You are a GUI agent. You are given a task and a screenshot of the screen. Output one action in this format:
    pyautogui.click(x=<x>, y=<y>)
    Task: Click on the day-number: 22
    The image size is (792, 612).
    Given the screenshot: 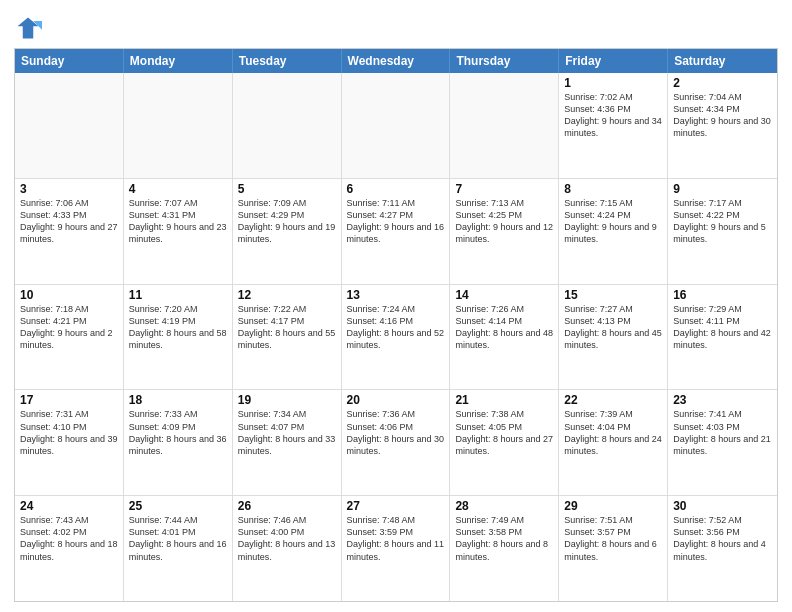 What is the action you would take?
    pyautogui.click(x=613, y=400)
    